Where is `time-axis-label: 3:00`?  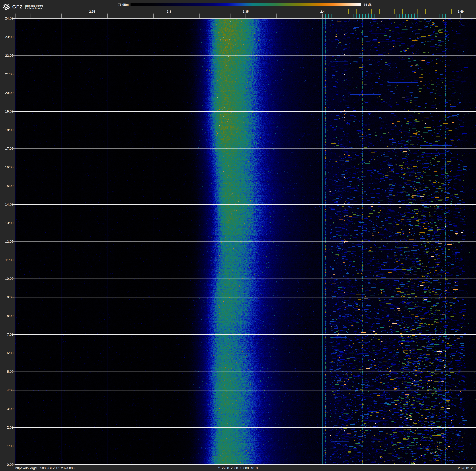
time-axis-label: 3:00 is located at coordinates (7, 409).